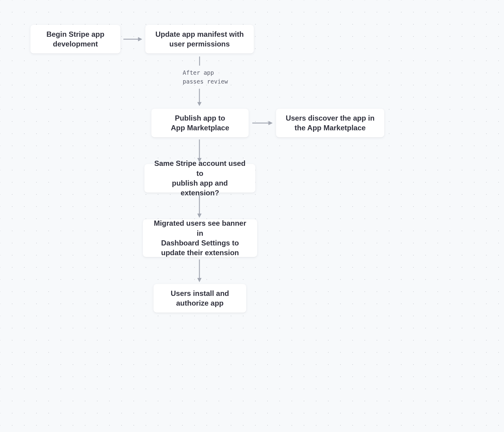  I want to click on node-label: Users install andauthorize app, so click(200, 298).